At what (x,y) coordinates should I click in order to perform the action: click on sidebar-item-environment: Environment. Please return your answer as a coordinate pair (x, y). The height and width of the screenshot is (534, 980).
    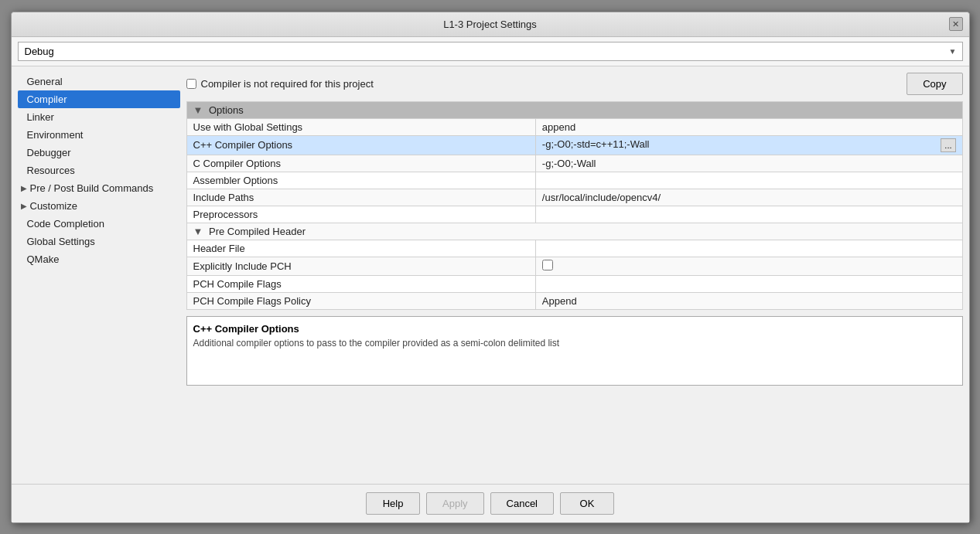
    Looking at the image, I should click on (99, 134).